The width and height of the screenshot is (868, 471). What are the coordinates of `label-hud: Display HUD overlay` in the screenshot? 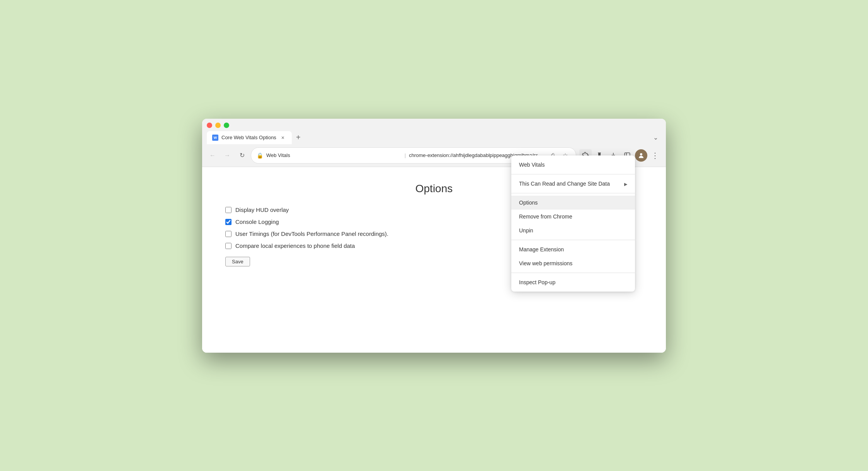 It's located at (262, 210).